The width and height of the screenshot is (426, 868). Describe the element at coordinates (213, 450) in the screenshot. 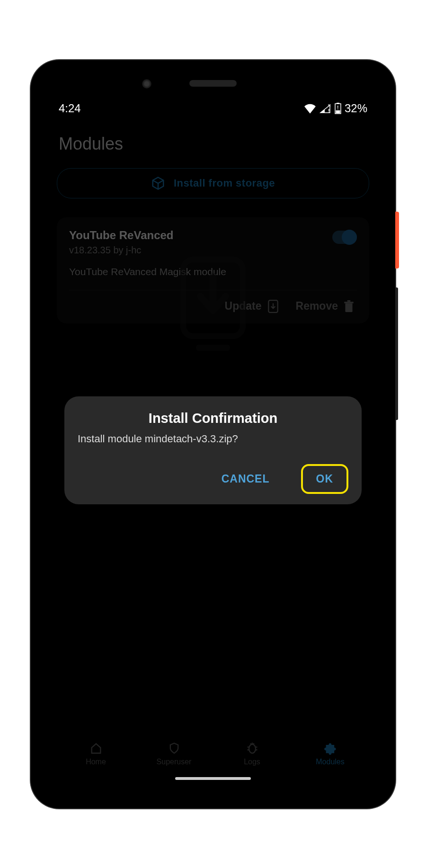

I see `install-confirmation-dialog: Install Confirmation Install module mind…` at that location.